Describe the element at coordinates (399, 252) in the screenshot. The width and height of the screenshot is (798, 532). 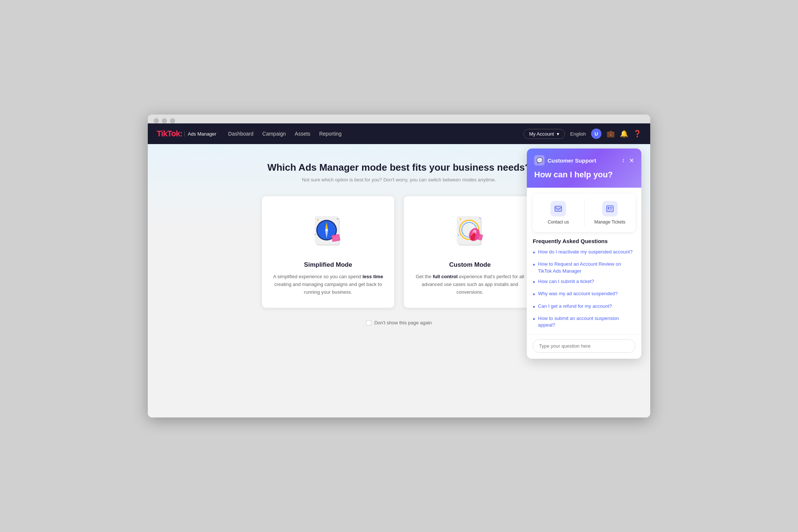
I see `mode-cards: ✦ ✦ ✦ Simplified Mode A simplified exper…` at that location.